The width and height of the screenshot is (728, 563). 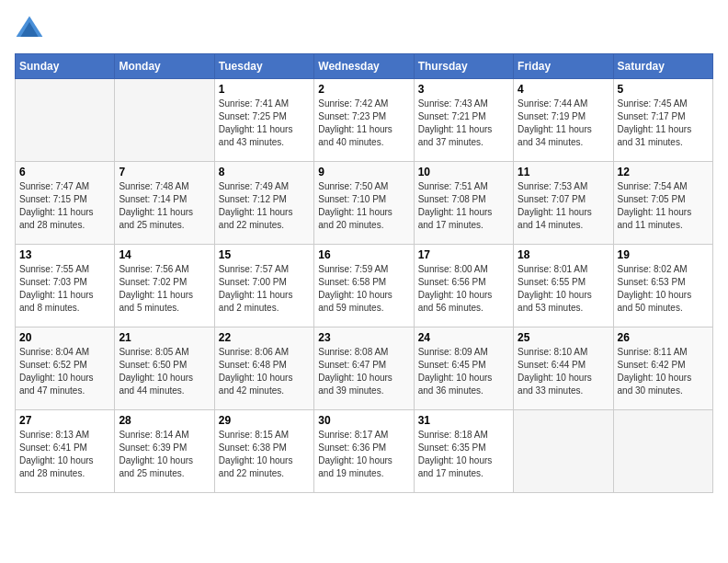 I want to click on daylight-text: Daylight: 11 hours and 31 minutes., so click(x=654, y=136).